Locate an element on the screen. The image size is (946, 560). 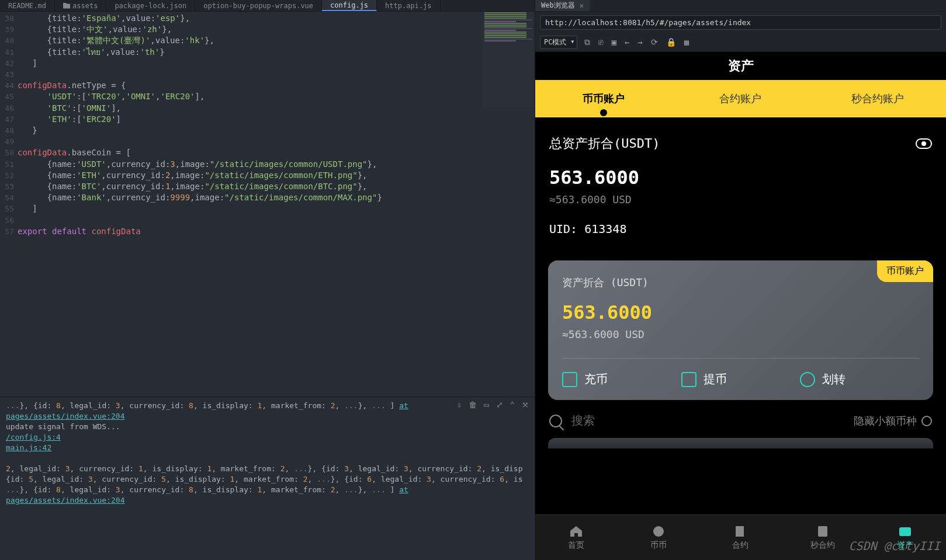
page-title: 资产 is located at coordinates (741, 66).